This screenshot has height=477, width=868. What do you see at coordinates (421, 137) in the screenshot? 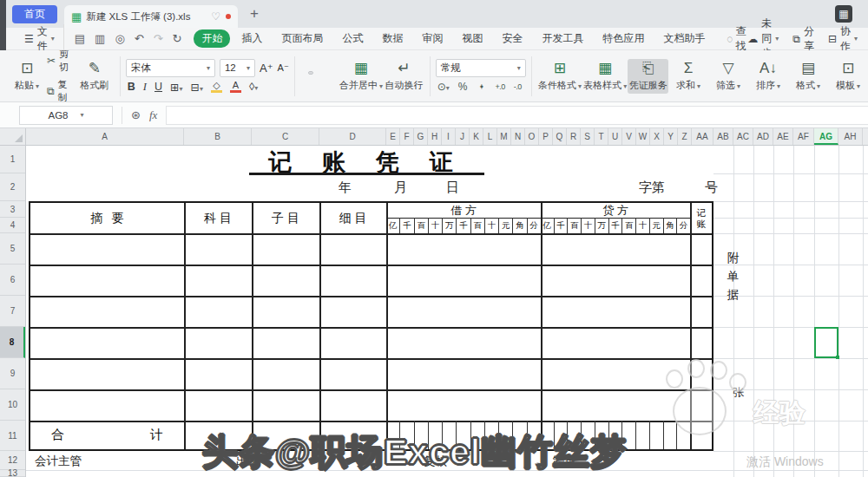
I see `column-header-G: G` at bounding box center [421, 137].